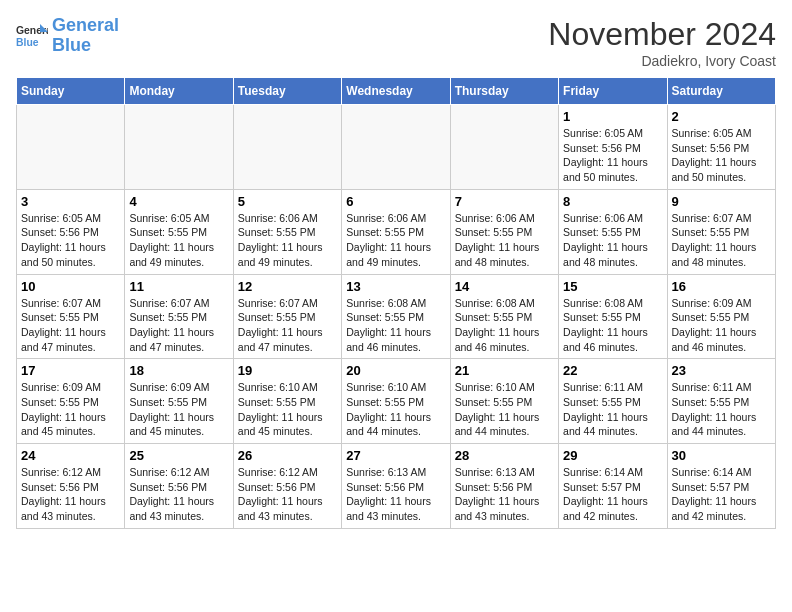  What do you see at coordinates (612, 456) in the screenshot?
I see `day-number: 29` at bounding box center [612, 456].